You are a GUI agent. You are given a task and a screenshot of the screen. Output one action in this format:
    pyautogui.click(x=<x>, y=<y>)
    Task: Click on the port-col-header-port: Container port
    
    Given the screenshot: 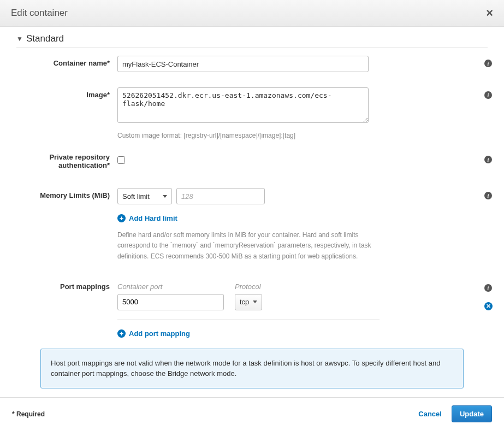 What is the action you would take?
    pyautogui.click(x=170, y=286)
    